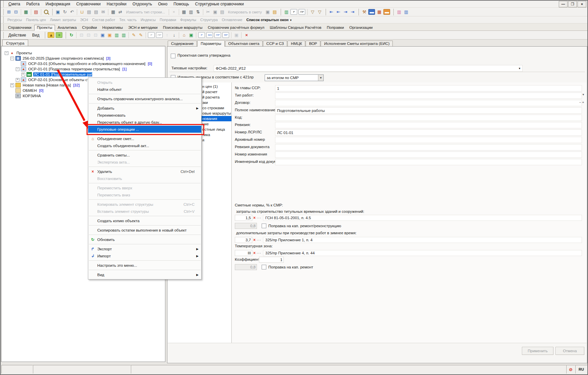 The height and width of the screenshot is (375, 588). I want to click on calc-icon: ▦, so click(184, 12).